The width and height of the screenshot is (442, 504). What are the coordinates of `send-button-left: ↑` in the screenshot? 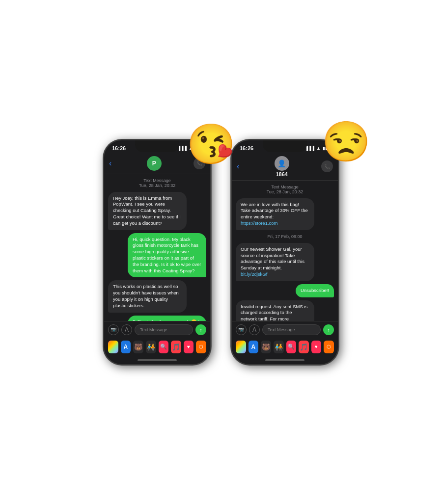 It's located at (201, 330).